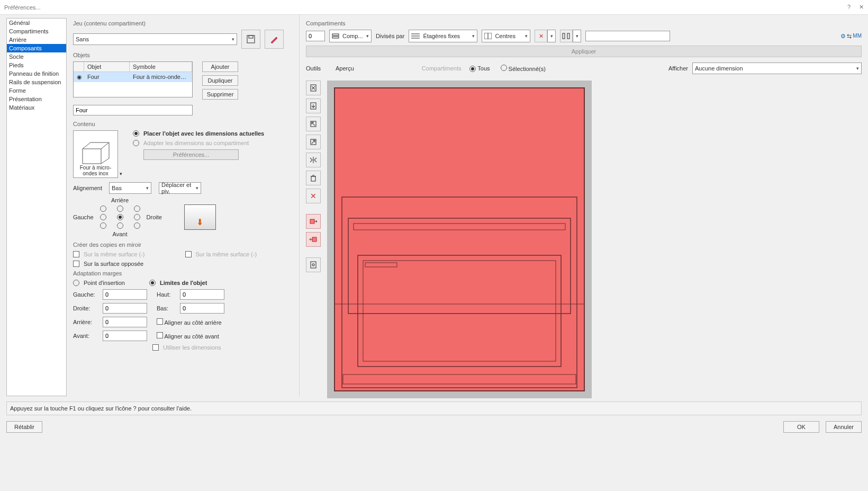 Image resolution: width=868 pixels, height=491 pixels. What do you see at coordinates (443, 36) in the screenshot?
I see `shelves-dropdown: Étagères fixes` at bounding box center [443, 36].